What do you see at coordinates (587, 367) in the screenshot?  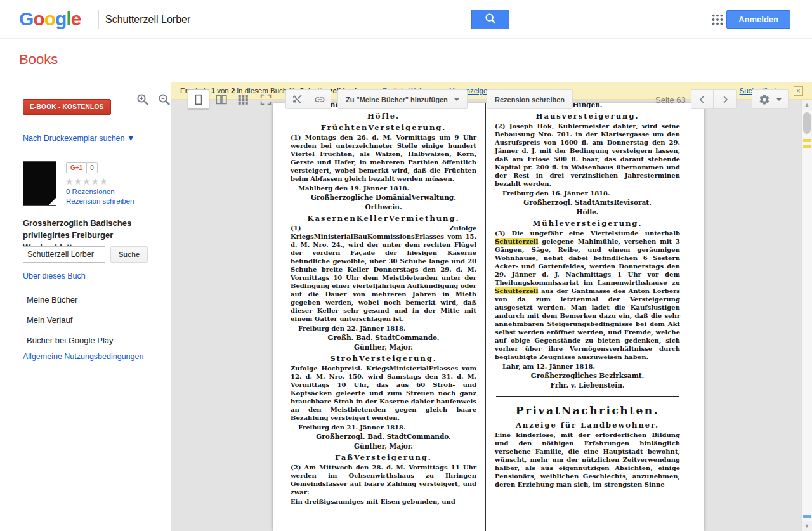 I see `scan-text-block: Lahr, am 12. Jänner 1818.` at bounding box center [587, 367].